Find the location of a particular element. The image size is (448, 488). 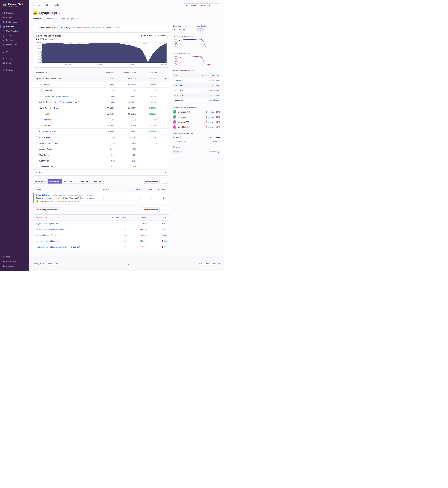

sidebar-item-stats: Stats is located at coordinates (15, 63).